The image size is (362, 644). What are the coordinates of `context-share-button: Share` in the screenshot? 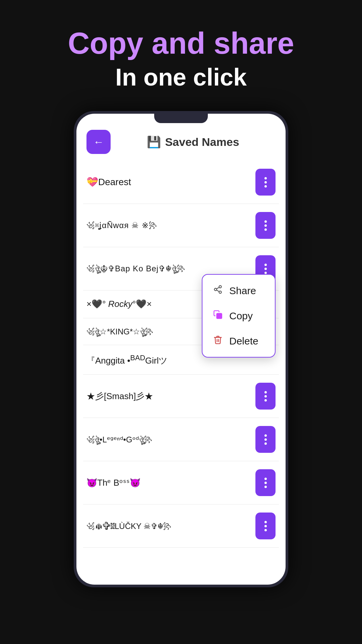 It's located at (239, 290).